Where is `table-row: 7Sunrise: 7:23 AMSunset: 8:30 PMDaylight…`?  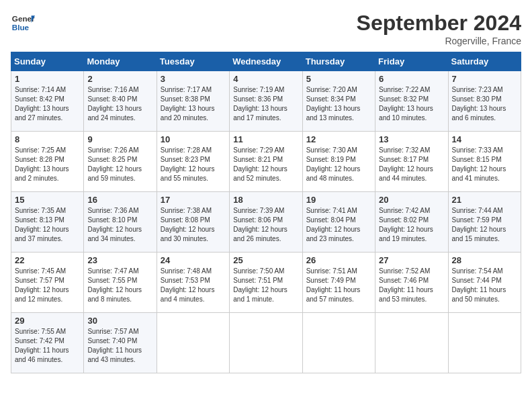
table-row: 7Sunrise: 7:23 AMSunset: 8:30 PMDaylight… is located at coordinates (484, 101).